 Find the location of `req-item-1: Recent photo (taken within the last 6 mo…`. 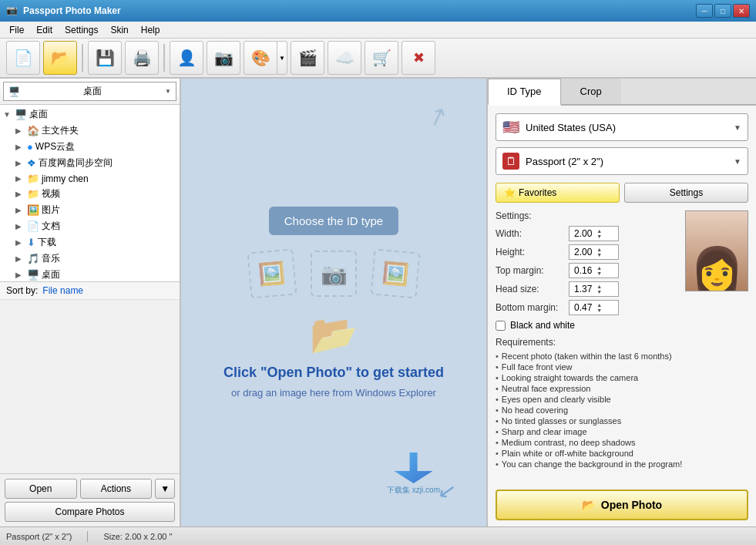

req-item-1: Recent photo (taken within the last 6 mo… is located at coordinates (622, 356).